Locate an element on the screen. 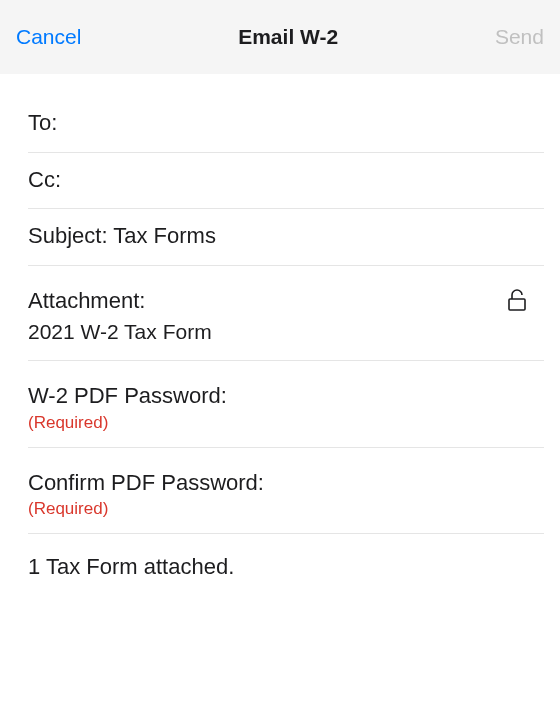 The image size is (560, 713). send-button: Send is located at coordinates (520, 37).